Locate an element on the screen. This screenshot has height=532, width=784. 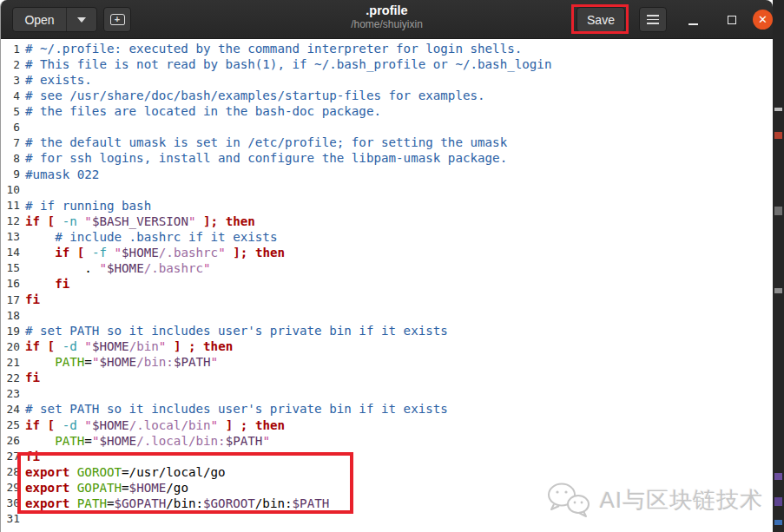
code-line: 15 . "$HOME/.bashrc" is located at coordinates (387, 268).